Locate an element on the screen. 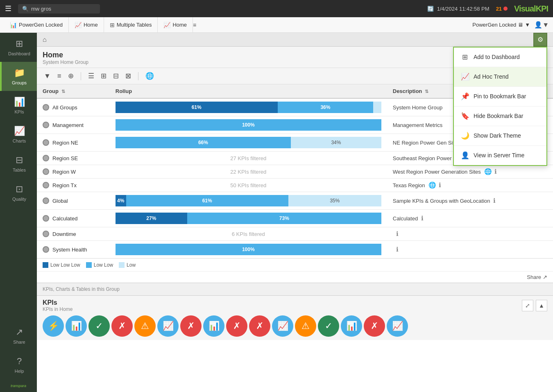  dropdown-dark-theme: 🌙 Show Dark Theme is located at coordinates (500, 136).